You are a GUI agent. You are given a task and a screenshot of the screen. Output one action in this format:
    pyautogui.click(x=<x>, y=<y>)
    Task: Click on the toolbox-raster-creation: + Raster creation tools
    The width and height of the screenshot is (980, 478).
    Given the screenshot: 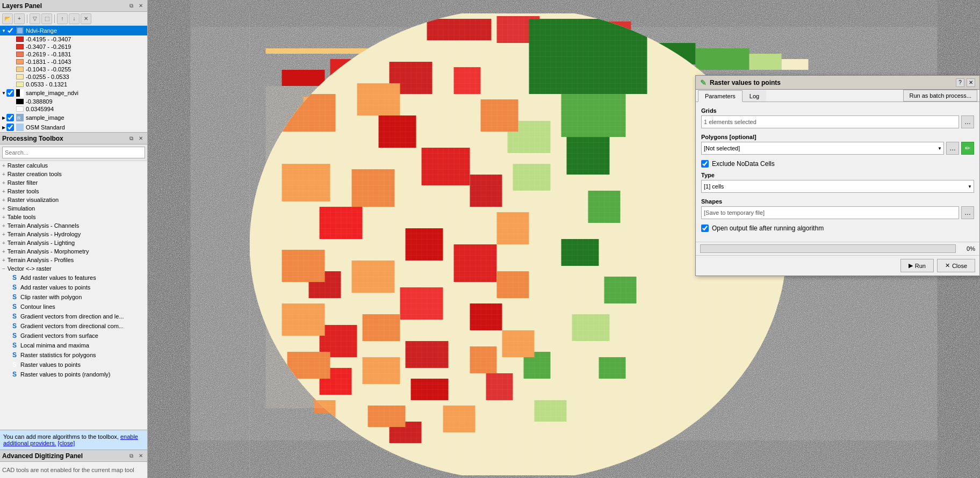 What is the action you would take?
    pyautogui.click(x=74, y=174)
    